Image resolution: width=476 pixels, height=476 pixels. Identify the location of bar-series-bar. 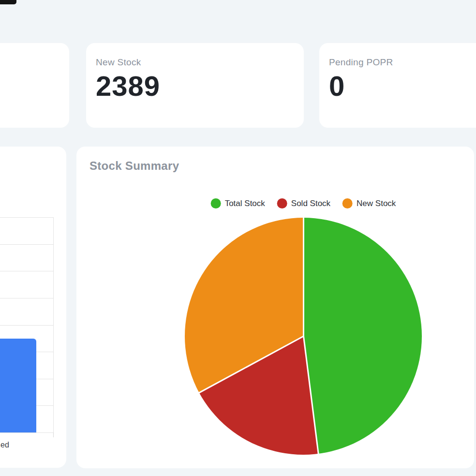
(18, 386).